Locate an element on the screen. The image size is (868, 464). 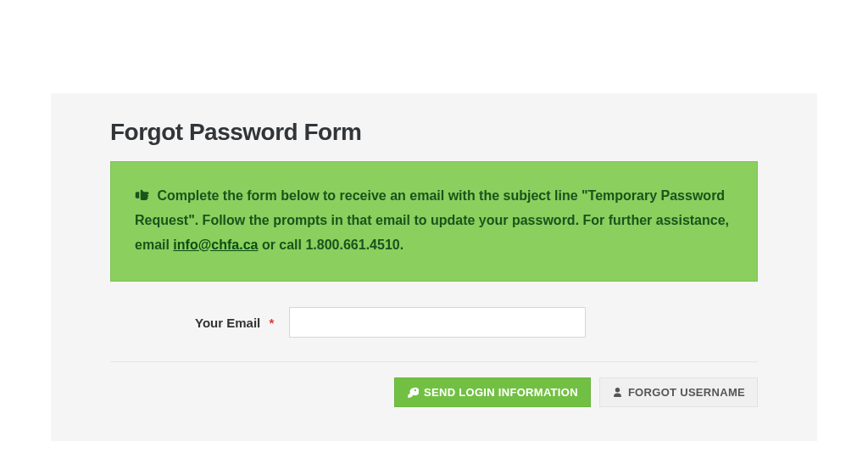
email-row: Your Email * is located at coordinates (476, 333).